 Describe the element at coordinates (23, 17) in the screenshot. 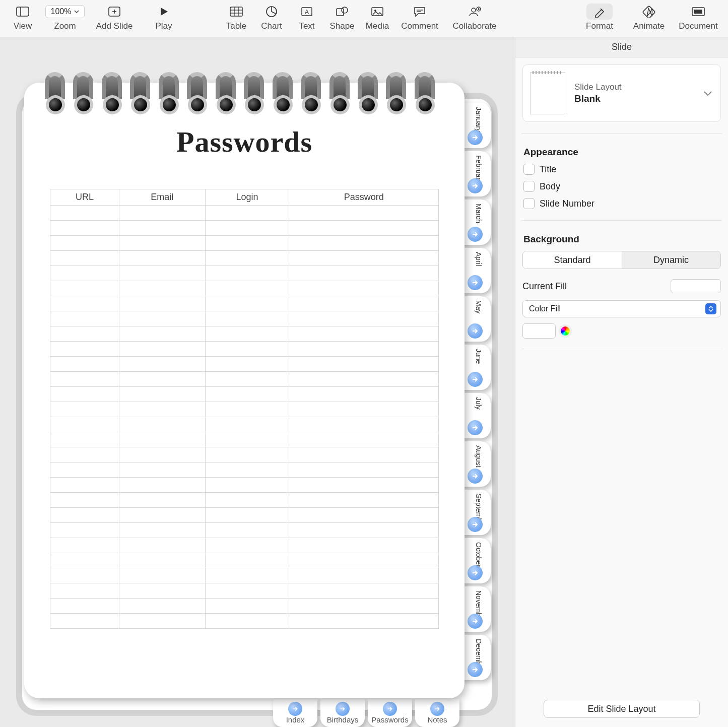

I see `view-group: View` at that location.